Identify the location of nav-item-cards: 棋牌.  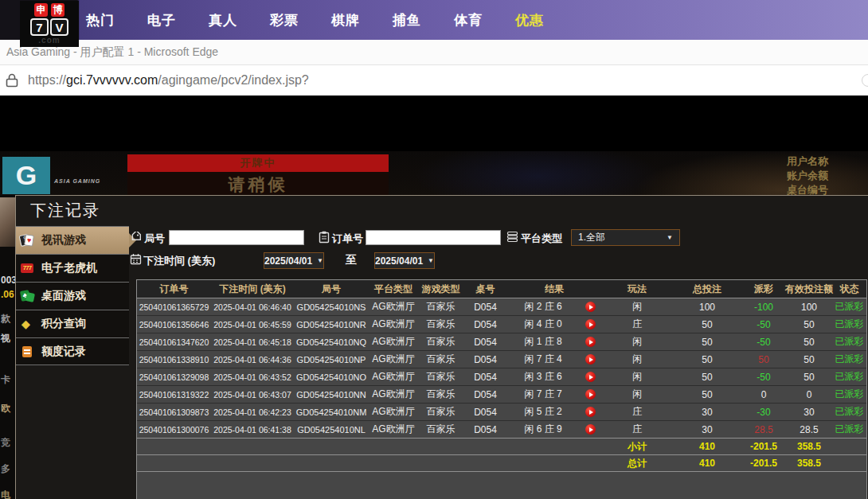
(346, 21).